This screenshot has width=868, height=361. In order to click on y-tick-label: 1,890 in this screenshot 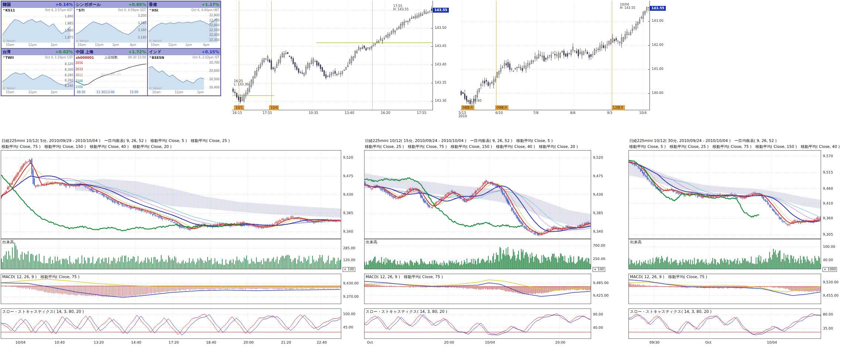, I will do `click(69, 17)`.